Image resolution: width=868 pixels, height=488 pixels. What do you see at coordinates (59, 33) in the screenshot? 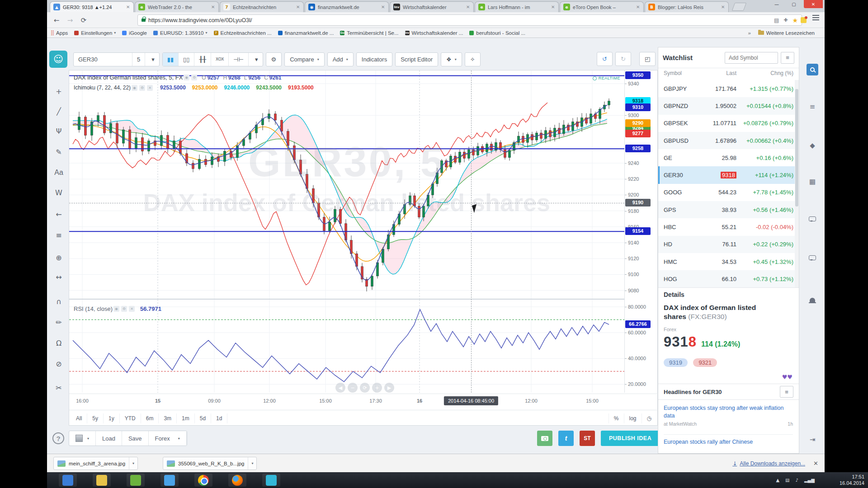
I see `bookmark-apps: ⣿Apps` at bounding box center [59, 33].